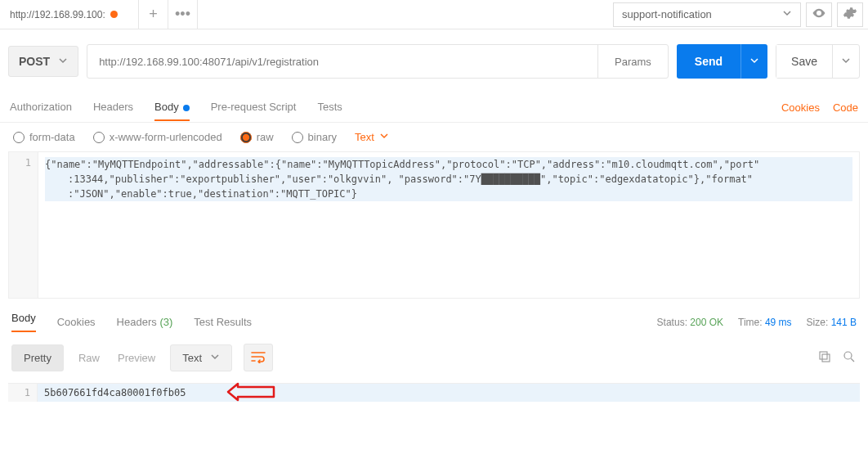 This screenshot has width=868, height=468. I want to click on copy-icon, so click(825, 360).